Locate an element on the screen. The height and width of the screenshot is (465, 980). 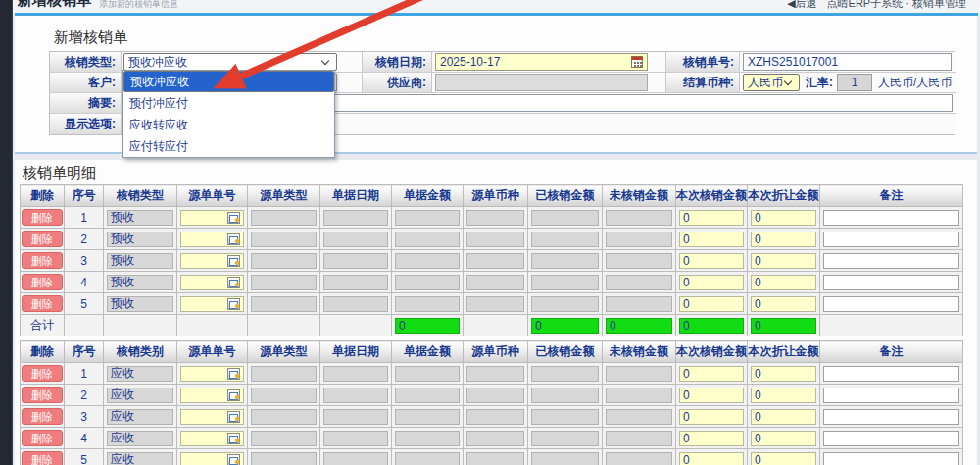
source-currency-field is located at coordinates (496, 439).